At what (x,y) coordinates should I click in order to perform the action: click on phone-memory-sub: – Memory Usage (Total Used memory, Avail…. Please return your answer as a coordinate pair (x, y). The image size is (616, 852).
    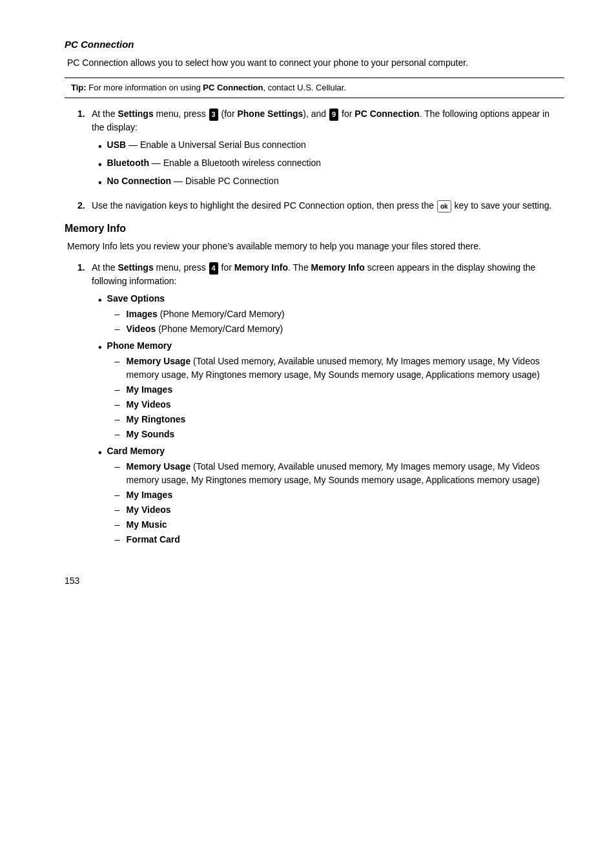
    Looking at the image, I should click on (340, 398).